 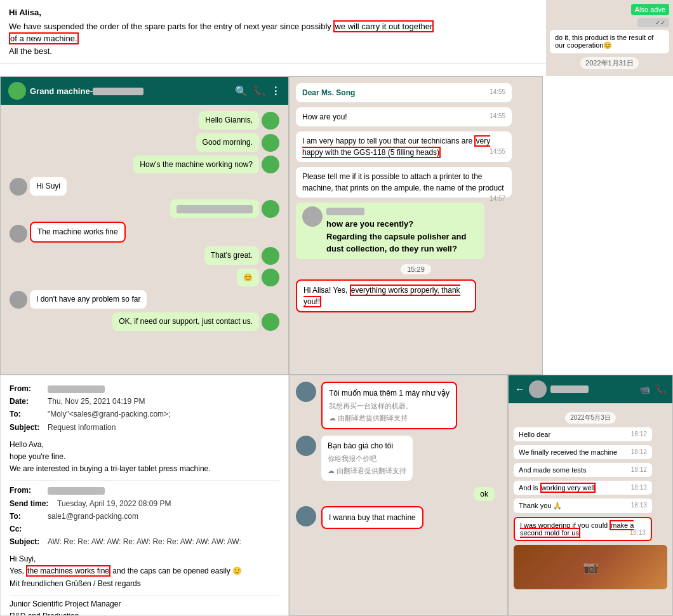 What do you see at coordinates (399, 405) in the screenshot?
I see `list-item: Tôi muốn mua thêm 1 máy như vậy 我想再买一台这样…` at bounding box center [399, 405].